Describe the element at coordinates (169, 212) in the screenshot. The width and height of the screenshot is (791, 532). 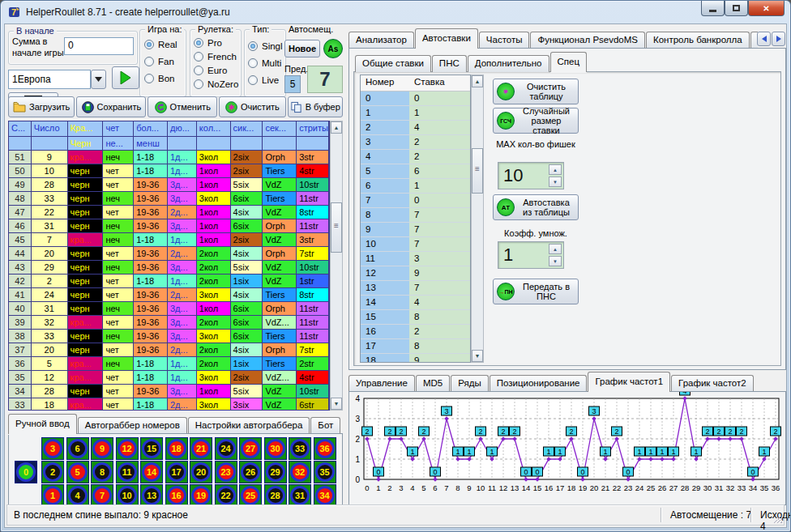
I see `table-row: 4722чернчет19-362д...1кол4sixVdZ8str` at that location.